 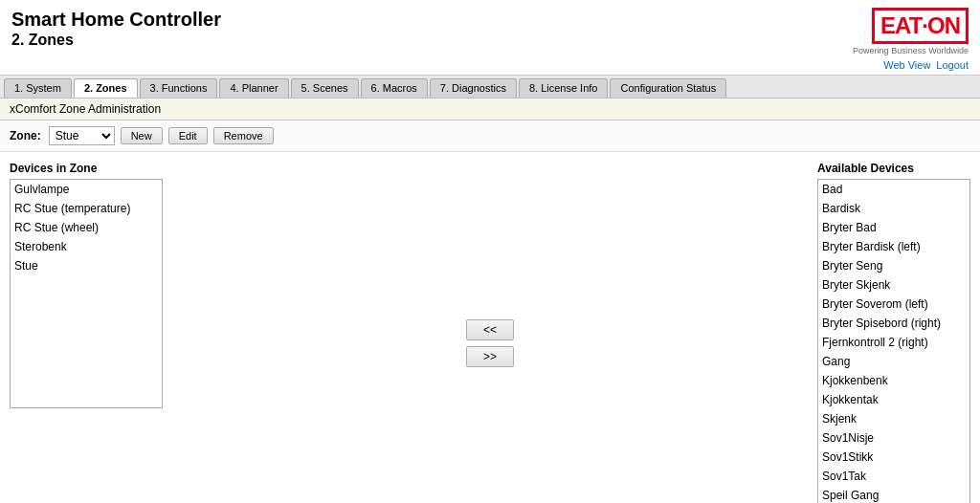 What do you see at coordinates (473, 88) in the screenshot?
I see `tab-diagnostics: 7. Diagnostics` at bounding box center [473, 88].